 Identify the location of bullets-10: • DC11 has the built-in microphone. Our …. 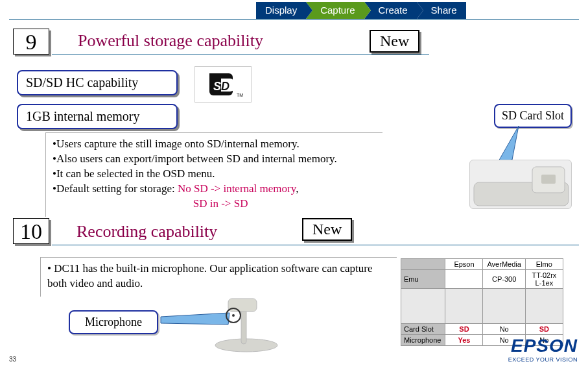
(218, 276).